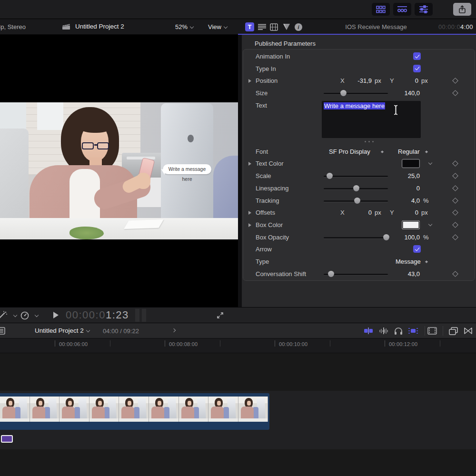  I want to click on fullscreen-expand-icon, so click(220, 315).